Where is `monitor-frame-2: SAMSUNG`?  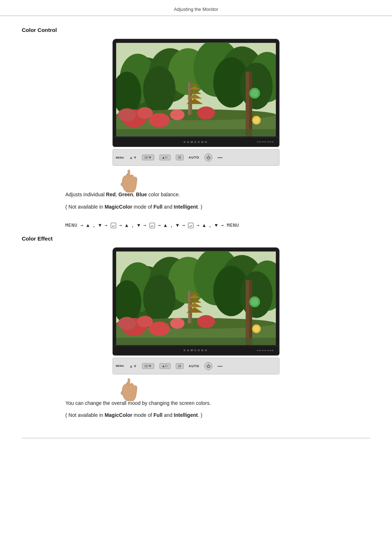
monitor-frame-2: SAMSUNG is located at coordinates (196, 301).